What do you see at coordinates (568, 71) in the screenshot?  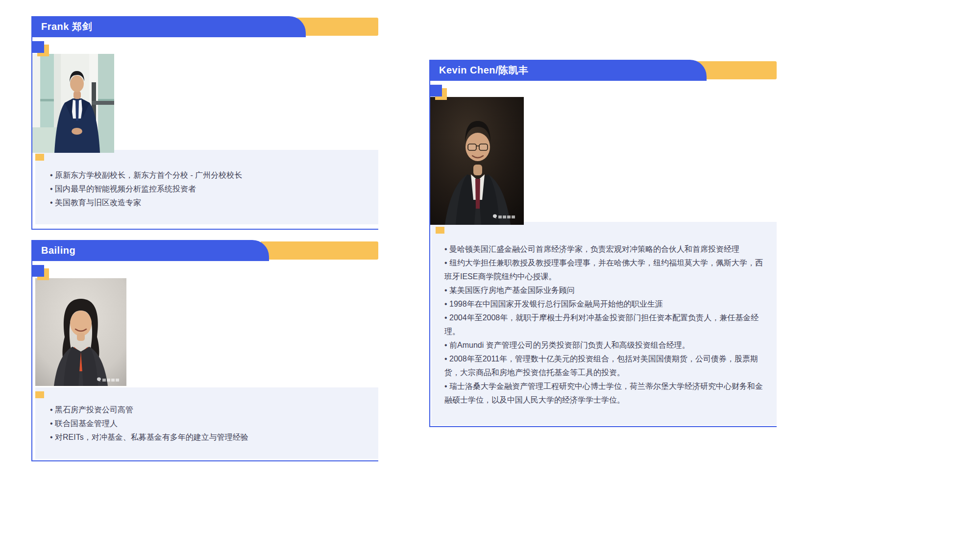 I see `card-title: Kevin Chen/陈凯丰` at bounding box center [568, 71].